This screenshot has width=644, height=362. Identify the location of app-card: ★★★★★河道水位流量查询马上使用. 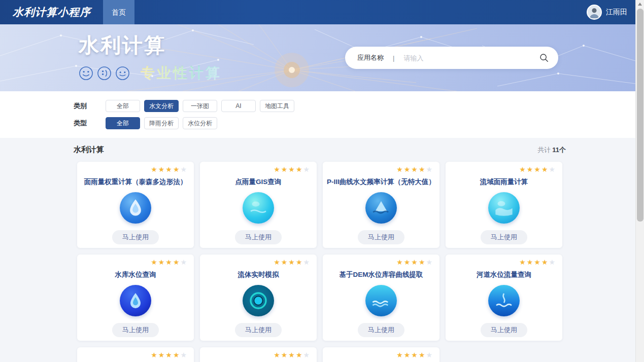
(504, 298).